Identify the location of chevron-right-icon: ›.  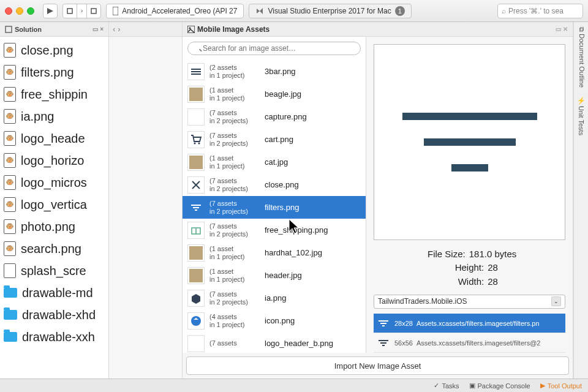
(82, 11).